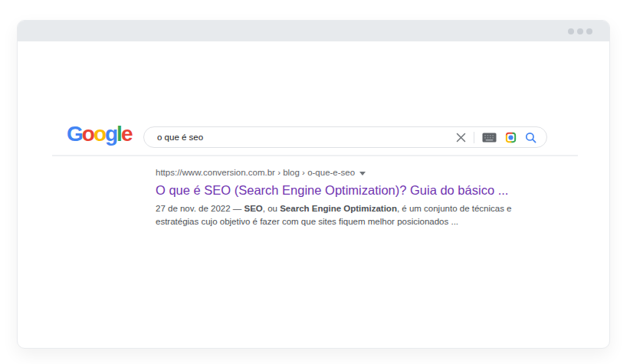  Describe the element at coordinates (315, 156) in the screenshot. I see `header-divider` at that location.